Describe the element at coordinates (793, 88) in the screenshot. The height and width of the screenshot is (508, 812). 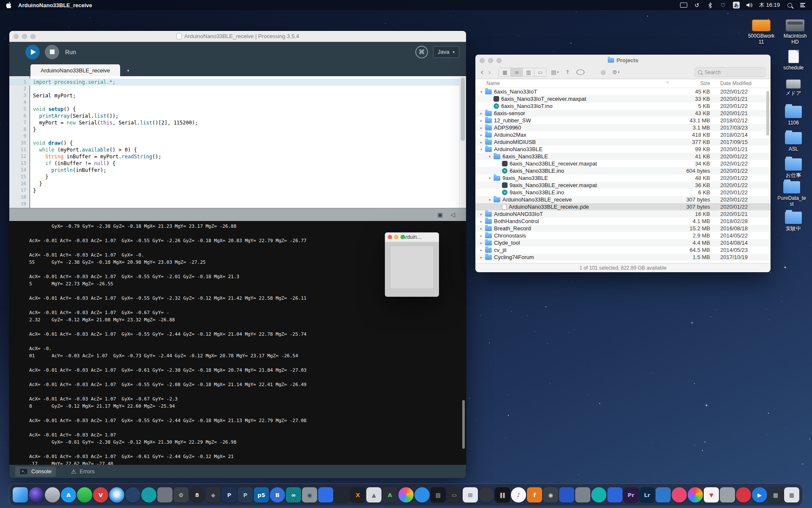
I see `desktop-icon-メドア: メドア` at that location.